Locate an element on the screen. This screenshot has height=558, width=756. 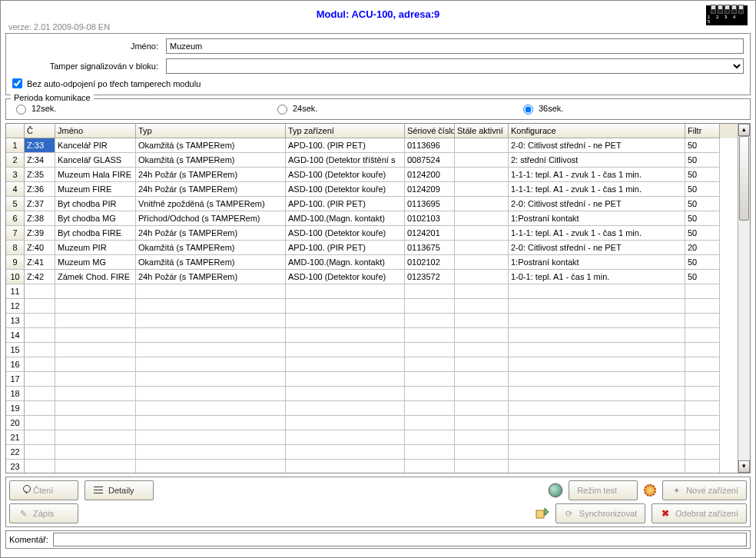
cell-c: Z:35 is located at coordinates (40, 175).